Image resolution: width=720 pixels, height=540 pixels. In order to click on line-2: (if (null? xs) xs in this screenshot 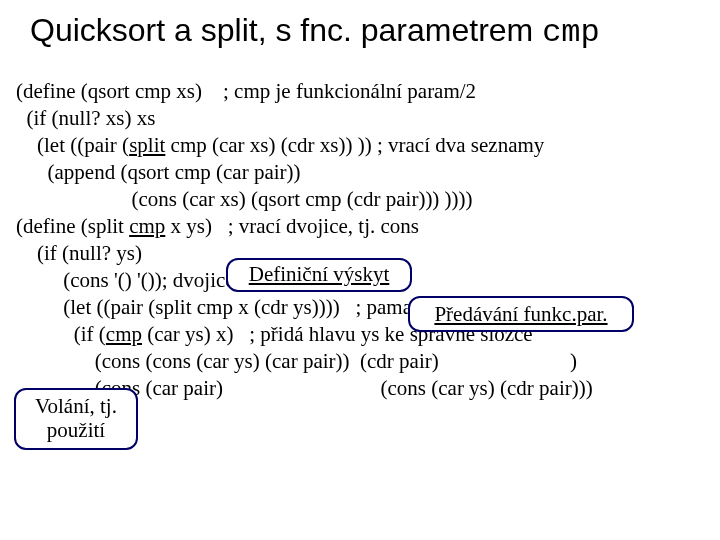, I will do `click(86, 118)`.